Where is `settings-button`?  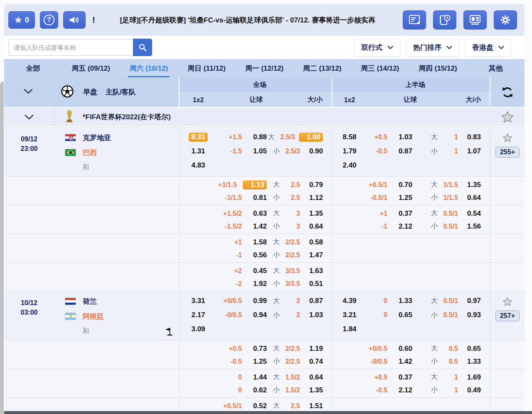
settings-button is located at coordinates (505, 20).